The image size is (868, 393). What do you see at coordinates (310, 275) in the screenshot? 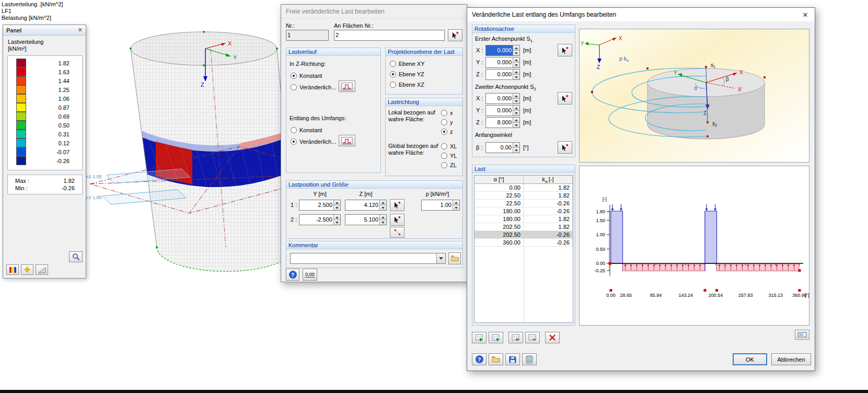
I see `set-zero-button: 0,00` at bounding box center [310, 275].